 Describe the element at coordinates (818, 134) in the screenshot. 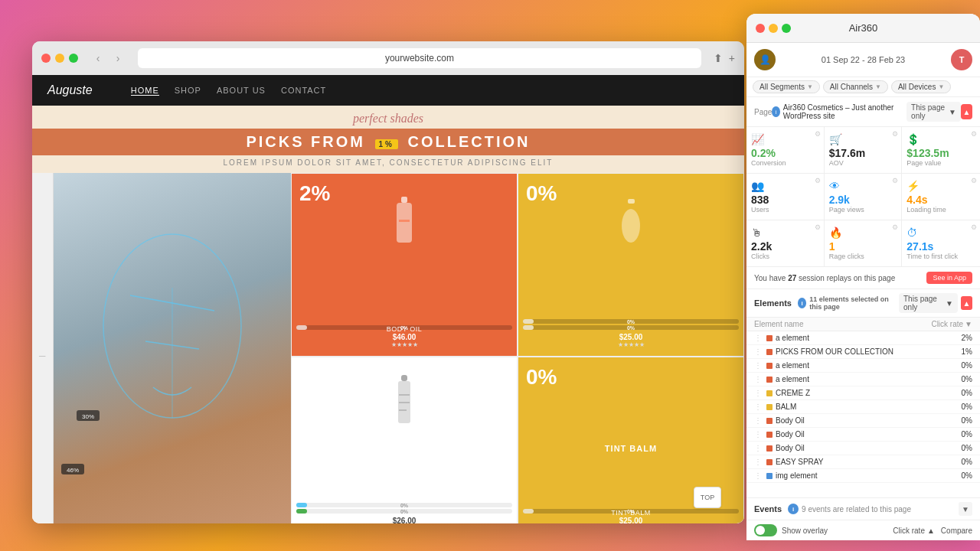

I see `metric-settings-icon: ⚙` at that location.